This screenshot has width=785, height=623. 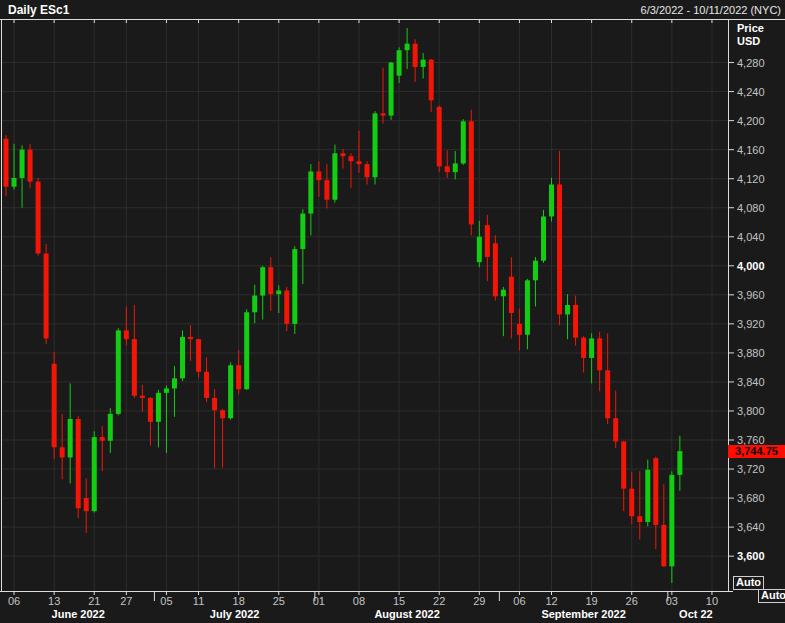 What do you see at coordinates (696, 614) in the screenshot?
I see `month-label: Oct 22` at bounding box center [696, 614].